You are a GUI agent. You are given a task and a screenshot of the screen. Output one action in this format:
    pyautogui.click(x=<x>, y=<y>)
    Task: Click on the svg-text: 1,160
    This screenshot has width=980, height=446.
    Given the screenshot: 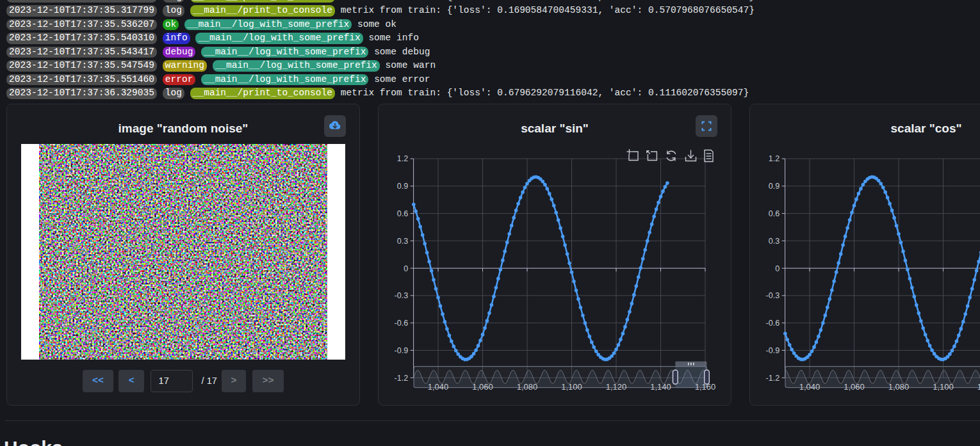 What is the action you would take?
    pyautogui.click(x=706, y=386)
    